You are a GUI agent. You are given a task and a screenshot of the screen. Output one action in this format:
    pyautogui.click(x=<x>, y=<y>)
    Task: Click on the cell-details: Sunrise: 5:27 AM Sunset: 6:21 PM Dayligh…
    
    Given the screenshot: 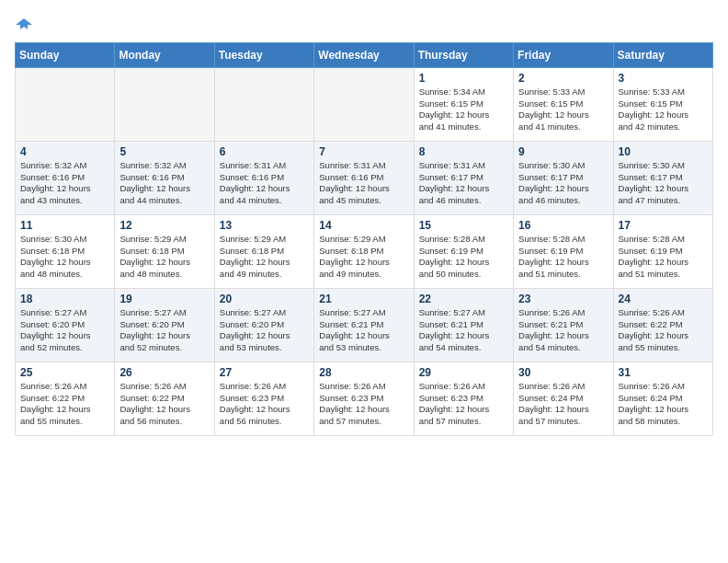 What is the action you would take?
    pyautogui.click(x=463, y=331)
    